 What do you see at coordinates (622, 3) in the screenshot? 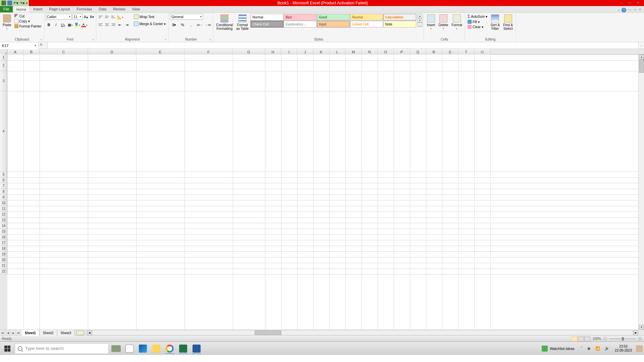
I see `minimize-button: —` at bounding box center [622, 3].